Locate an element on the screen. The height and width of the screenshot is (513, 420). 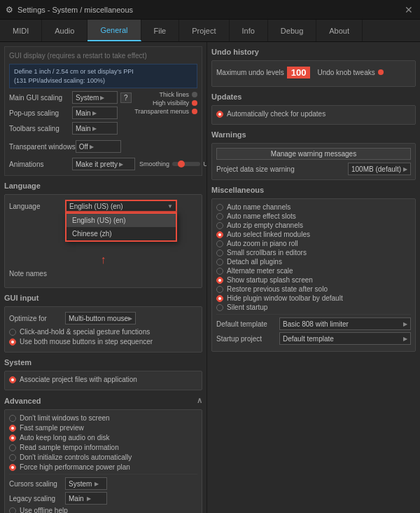
gui-input-option-1: Use both mouse buttons in step sequencer is located at coordinates (104, 342).